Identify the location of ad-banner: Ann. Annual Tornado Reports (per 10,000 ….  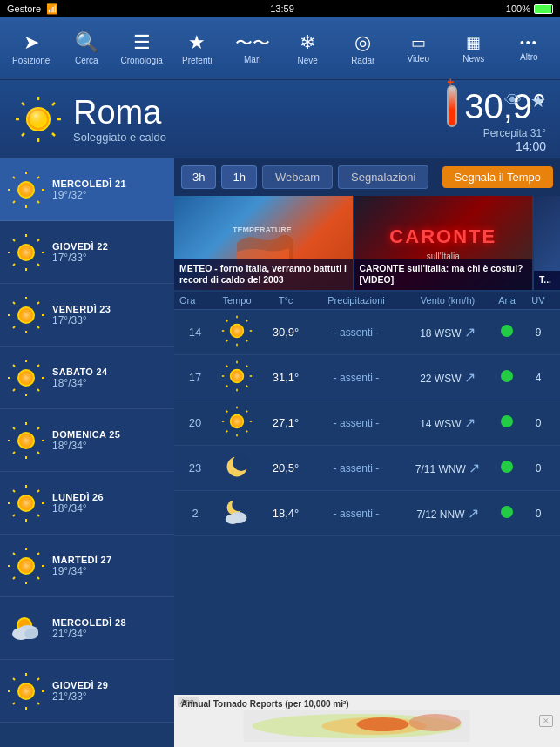
(368, 721).